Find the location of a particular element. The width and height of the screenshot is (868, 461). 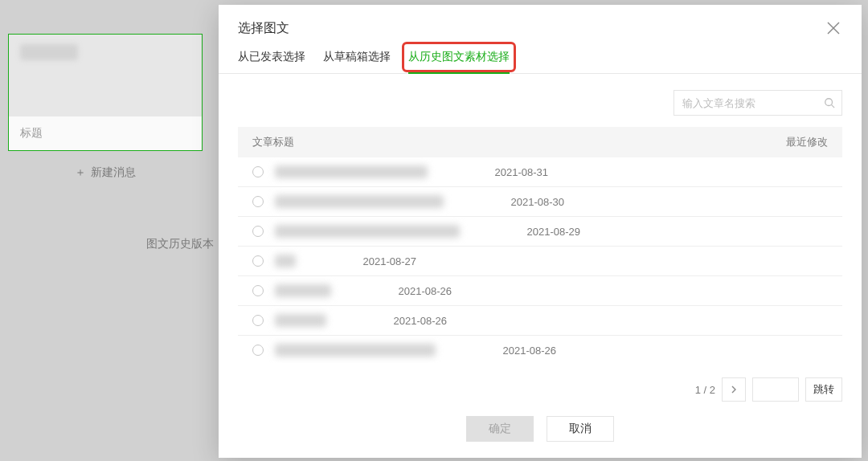

page-jump-button: 跳转 is located at coordinates (824, 390).